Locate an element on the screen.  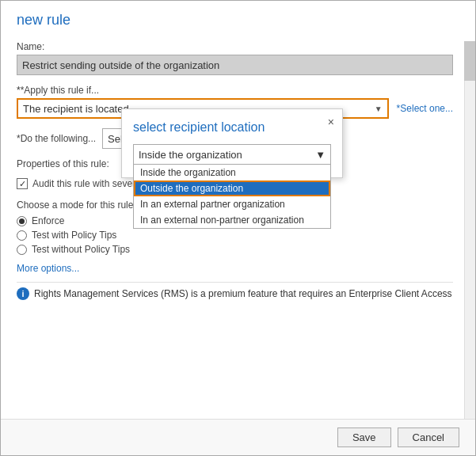
dialog-title: new rule is located at coordinates (238, 21).